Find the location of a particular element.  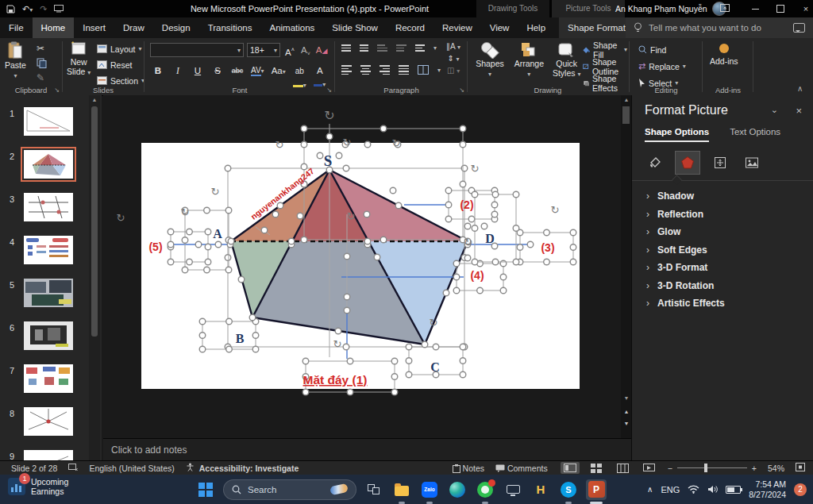

zoom-out-button: − is located at coordinates (670, 468).